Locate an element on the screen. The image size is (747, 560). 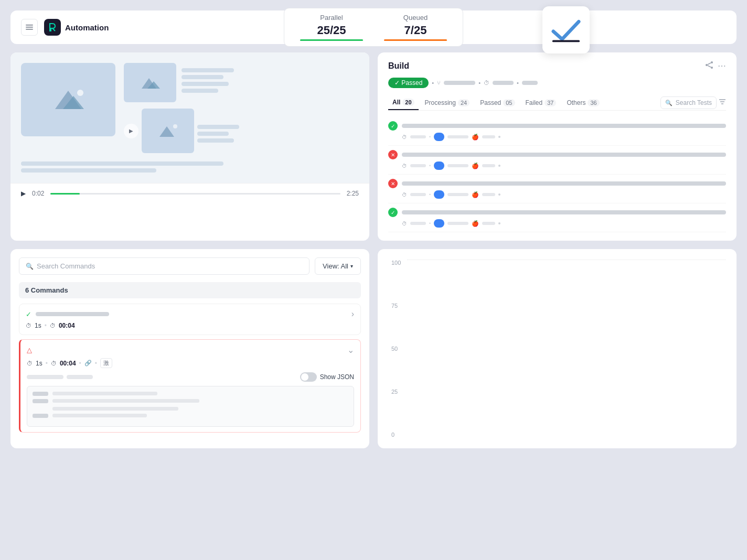
queued-label: Queued is located at coordinates (415, 18).